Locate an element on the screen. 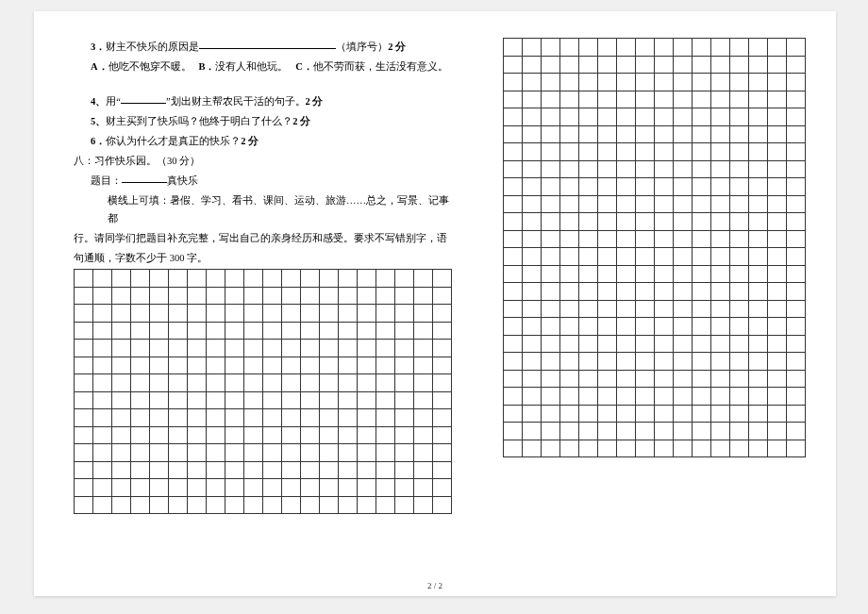 The width and height of the screenshot is (868, 614). topic-blank is located at coordinates (144, 177).